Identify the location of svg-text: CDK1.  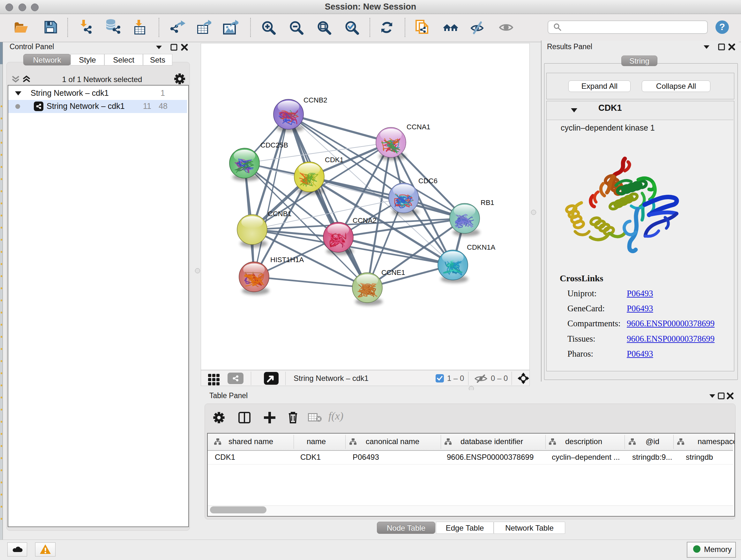
(334, 160).